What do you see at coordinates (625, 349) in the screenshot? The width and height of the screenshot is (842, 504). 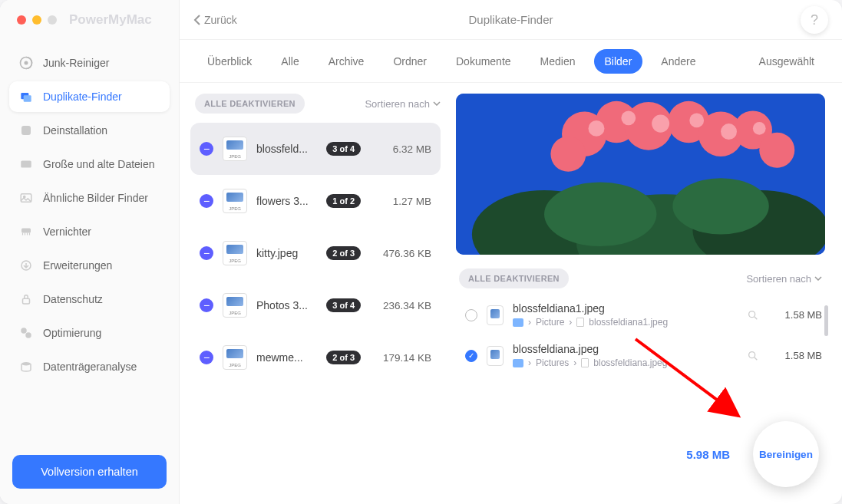 I see `file-name: blossfeldiana.jpeg` at bounding box center [625, 349].